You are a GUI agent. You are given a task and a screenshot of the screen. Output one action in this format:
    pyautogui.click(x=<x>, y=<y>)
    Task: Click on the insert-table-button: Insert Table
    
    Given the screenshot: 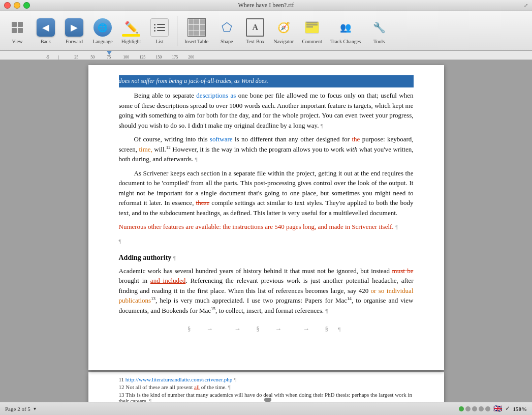 What is the action you would take?
    pyautogui.click(x=196, y=31)
    